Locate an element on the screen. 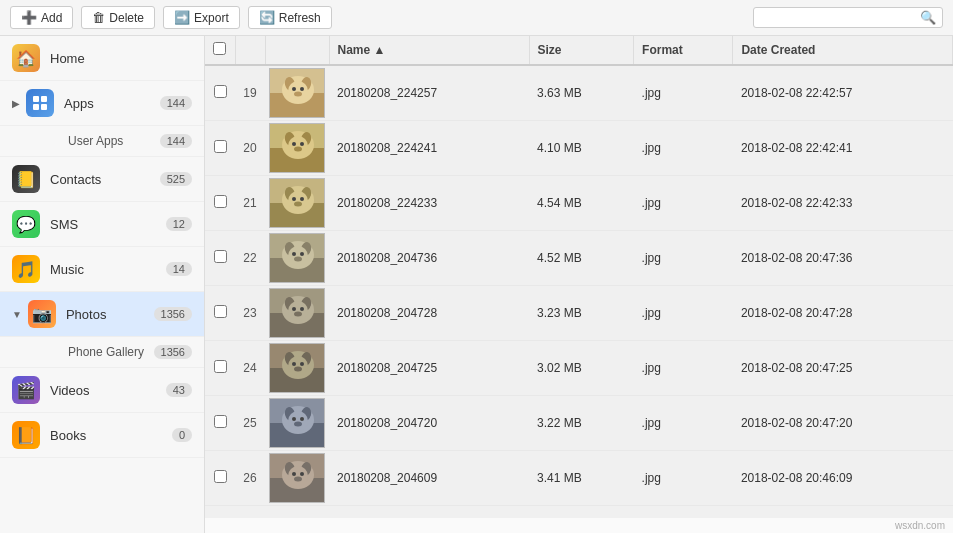 Image resolution: width=953 pixels, height=533 pixels. row-size: 4.54 MB is located at coordinates (582, 204).